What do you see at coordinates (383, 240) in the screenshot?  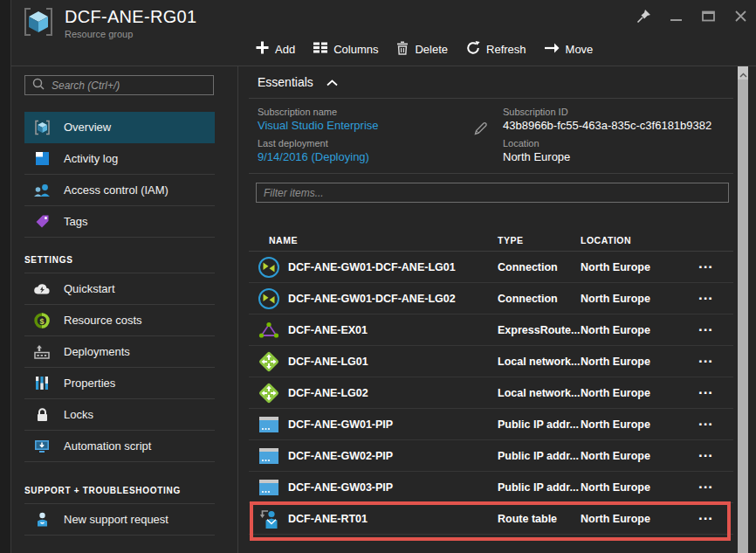 I see `column-header-name: NAME` at bounding box center [383, 240].